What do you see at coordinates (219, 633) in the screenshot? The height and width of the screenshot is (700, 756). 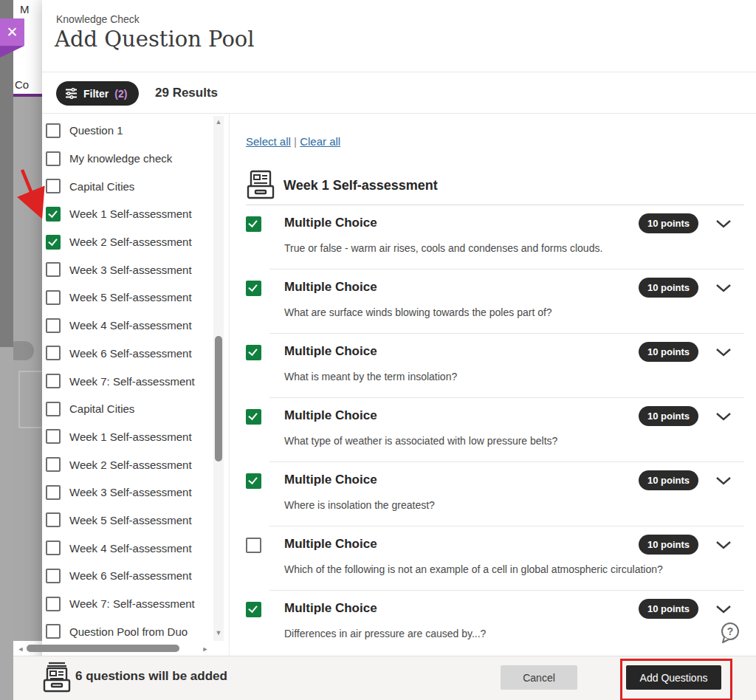 I see `scroll-down-arrow-icon: ▼` at bounding box center [219, 633].